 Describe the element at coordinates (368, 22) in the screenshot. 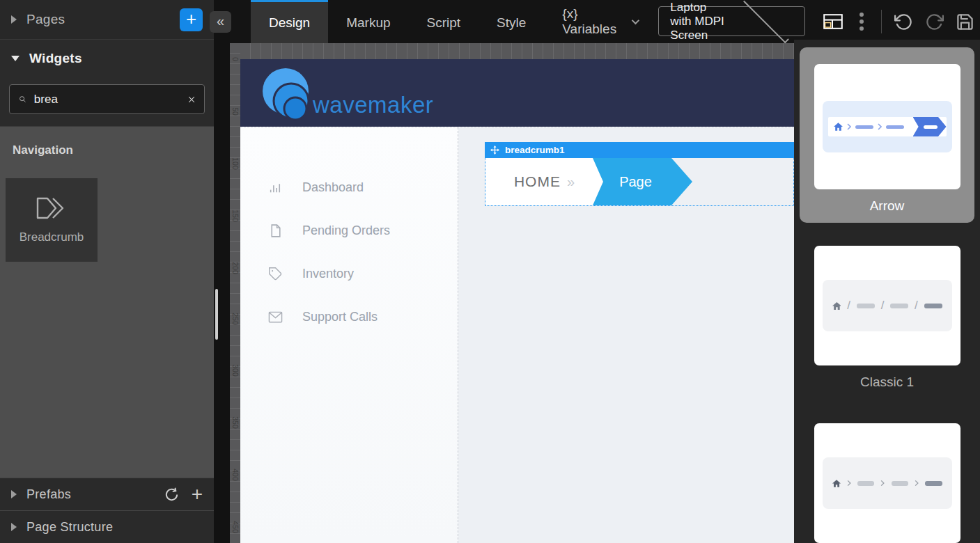

I see `tab-markup: Markup` at that location.